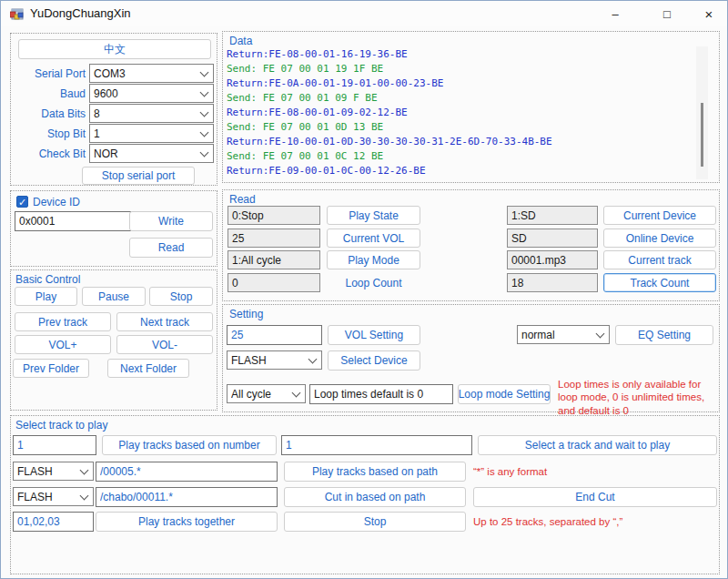 This screenshot has width=728, height=579. I want to click on basic-control-title: Basic Control, so click(47, 279).